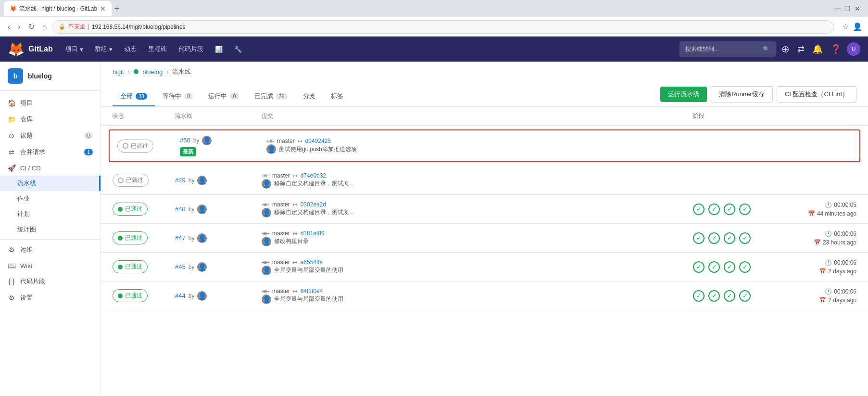  What do you see at coordinates (45, 27) in the screenshot?
I see `home-button: ⌂` at bounding box center [45, 27].